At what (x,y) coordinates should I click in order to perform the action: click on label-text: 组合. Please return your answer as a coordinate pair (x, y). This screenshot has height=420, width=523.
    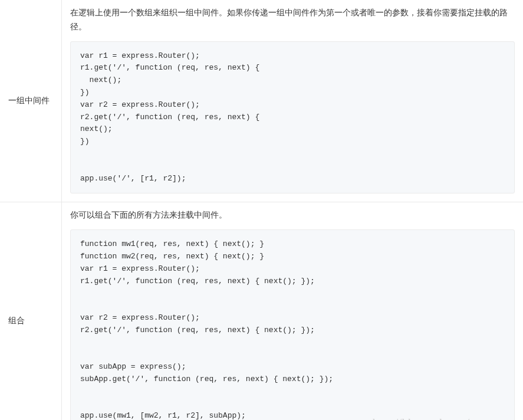
    Looking at the image, I should click on (17, 321).